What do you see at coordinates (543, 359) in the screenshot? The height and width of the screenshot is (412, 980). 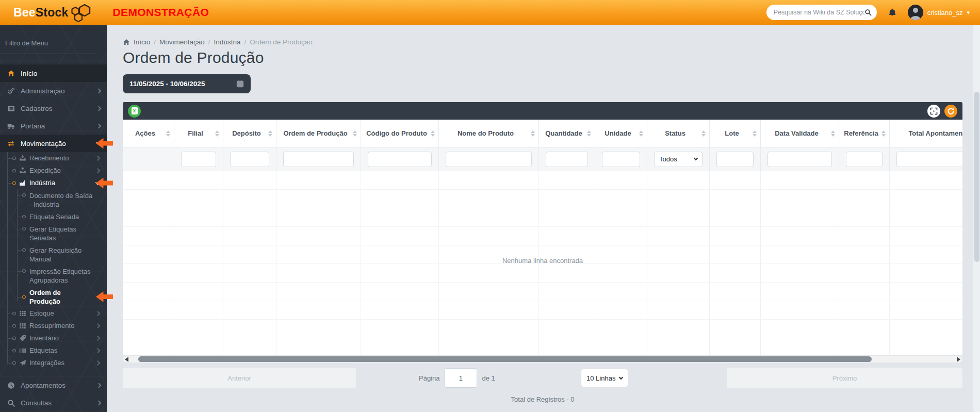 I see `horizontal-scrollbar` at bounding box center [543, 359].